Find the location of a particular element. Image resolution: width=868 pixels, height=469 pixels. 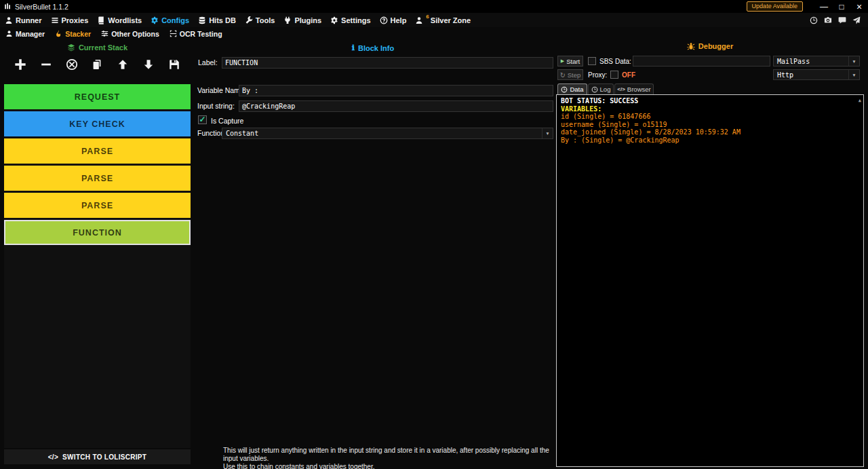

variable-name-row: Variable Name: is located at coordinates (373, 91).